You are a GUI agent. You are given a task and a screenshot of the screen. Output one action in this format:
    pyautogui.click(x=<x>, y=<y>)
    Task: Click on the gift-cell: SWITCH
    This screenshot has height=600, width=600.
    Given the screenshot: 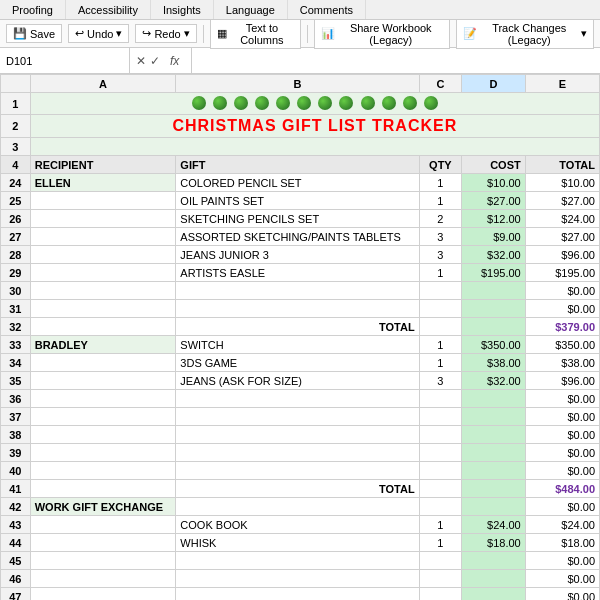 What is the action you would take?
    pyautogui.click(x=298, y=345)
    